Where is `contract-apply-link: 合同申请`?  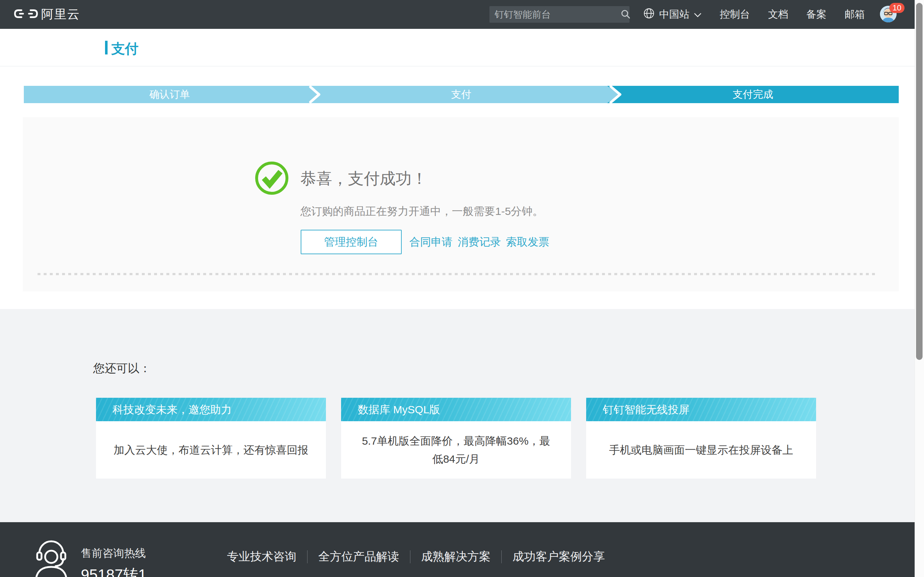 contract-apply-link: 合同申请 is located at coordinates (431, 242).